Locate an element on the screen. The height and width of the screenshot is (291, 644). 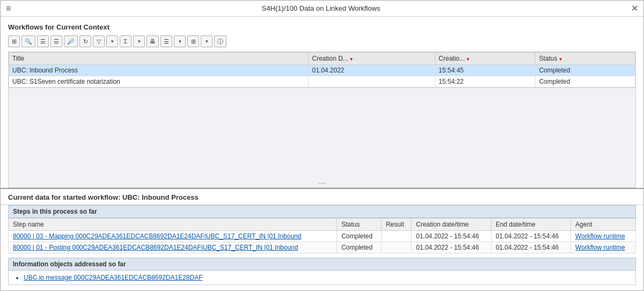
step-name-cell: 80000 | 01 - Posting 000C29ADEA361EDCACB… is located at coordinates (173, 248).